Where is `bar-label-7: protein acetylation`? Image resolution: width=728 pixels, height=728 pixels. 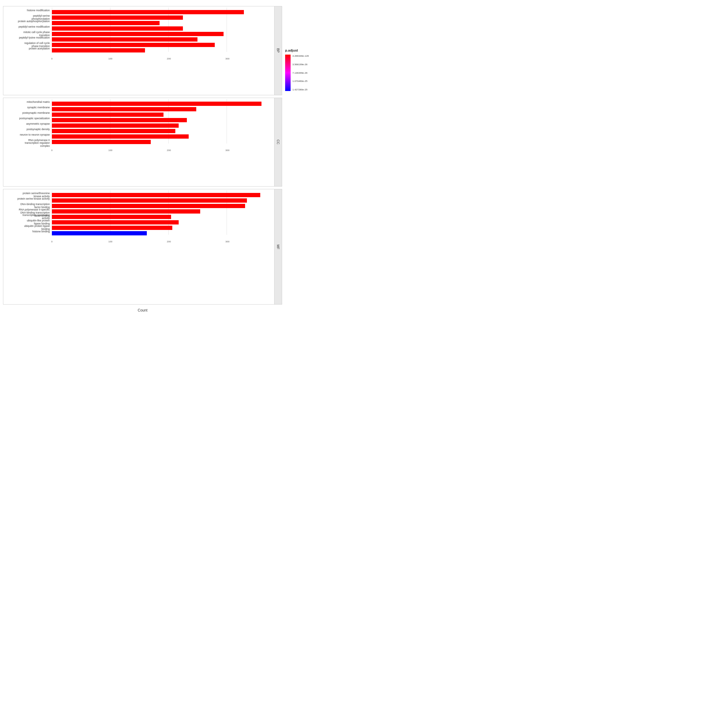
bar-label-7: protein acetylation is located at coordinates (39, 49).